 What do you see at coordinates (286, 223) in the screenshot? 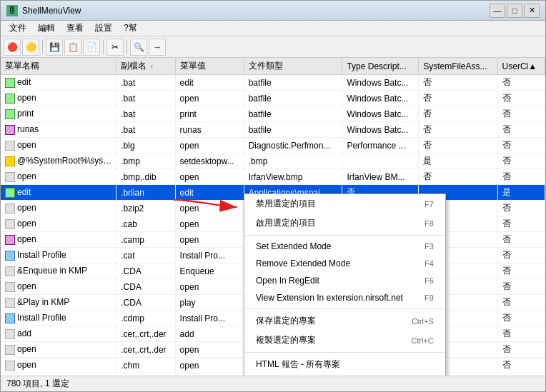
I see `context-menu-item-label: 啟用選定的項目` at bounding box center [286, 223].